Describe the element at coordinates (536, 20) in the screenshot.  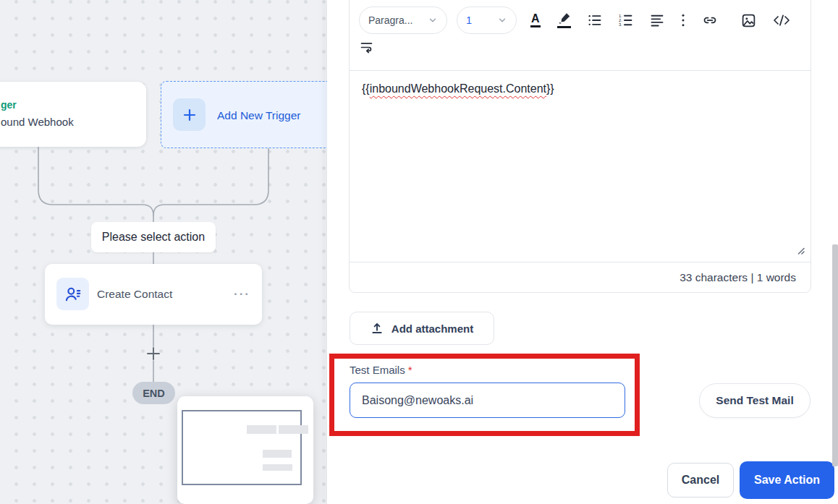
I see `text-color-icon: A` at that location.